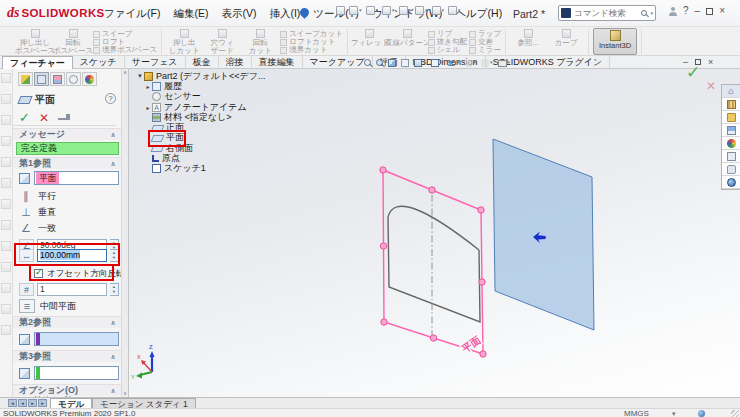 The width and height of the screenshot is (740, 417). I want to click on extrude-cut-button: 押し出しカット, so click(184, 42).